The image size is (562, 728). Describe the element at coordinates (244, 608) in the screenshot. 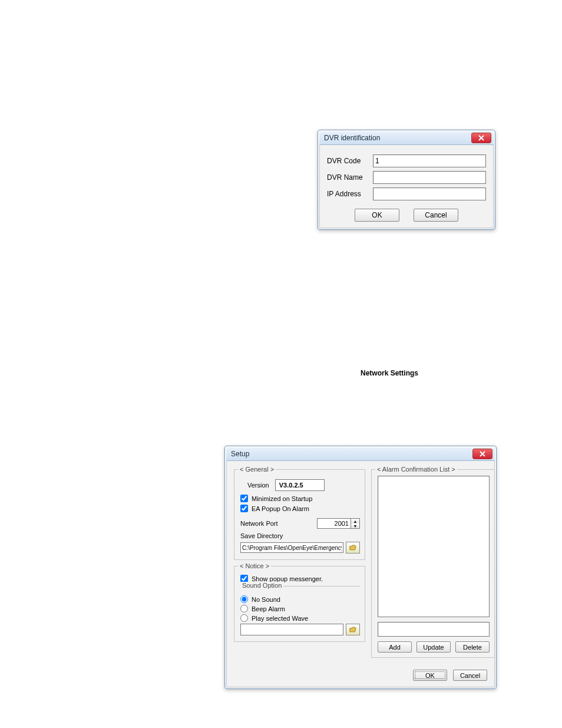

I see `beep-input` at that location.